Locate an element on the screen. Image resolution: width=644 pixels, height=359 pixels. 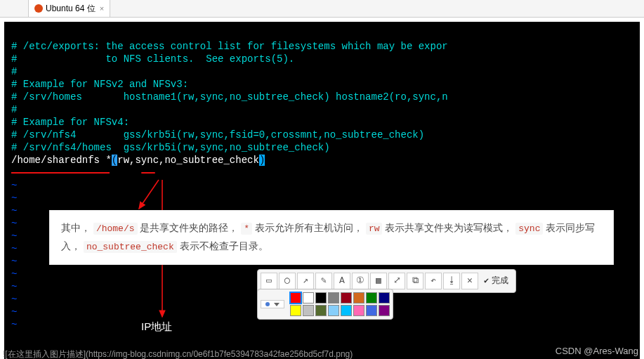
vmware-tab-bar: Ubuntu 64 位 × is located at coordinates (322, 8).